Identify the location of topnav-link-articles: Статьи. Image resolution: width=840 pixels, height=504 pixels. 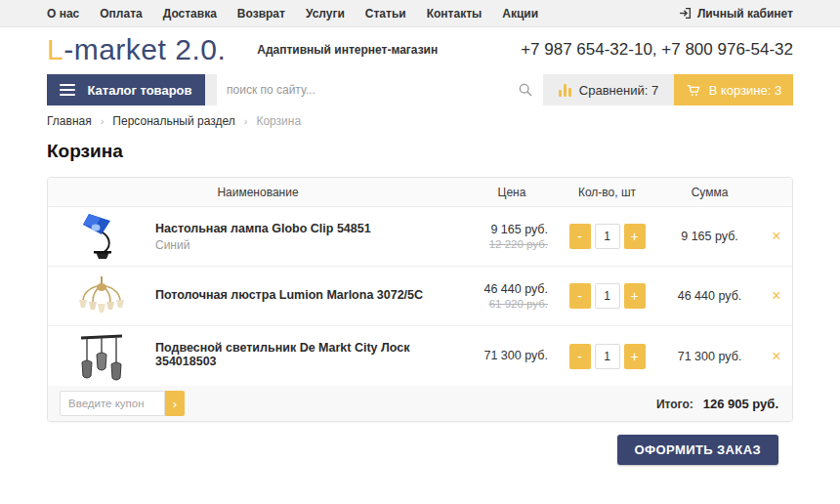
(386, 14).